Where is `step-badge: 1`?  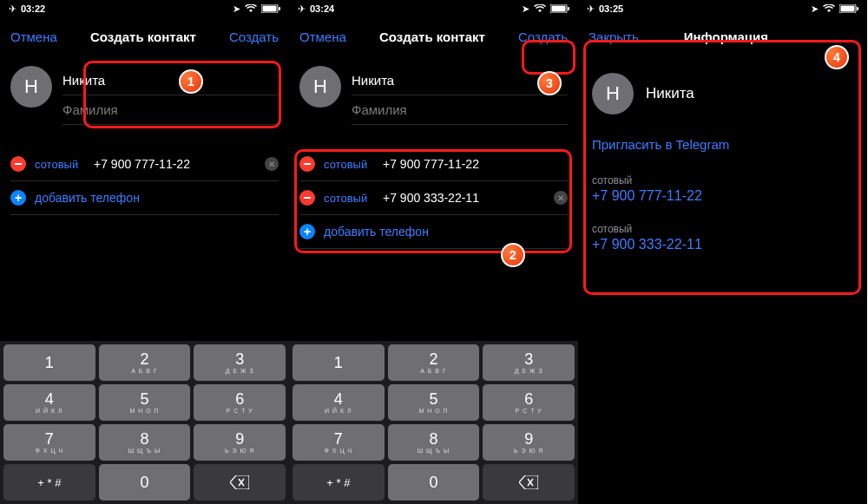
step-badge: 1 is located at coordinates (191, 82).